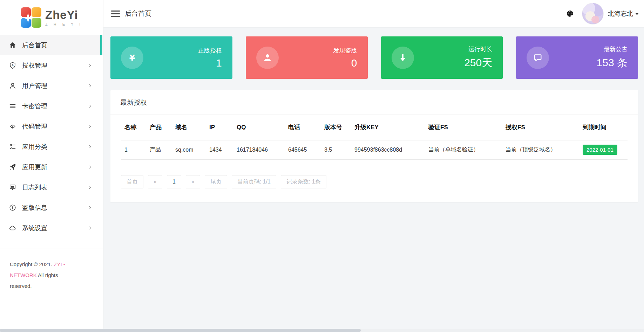  I want to click on username: 北海忘北, so click(621, 14).